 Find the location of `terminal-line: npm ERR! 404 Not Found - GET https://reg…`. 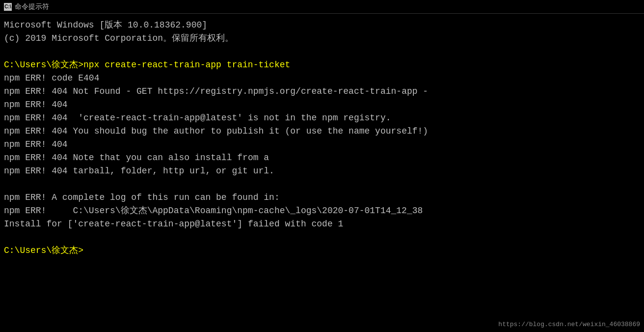

terminal-line: npm ERR! 404 Not Found - GET https://reg… is located at coordinates (322, 91).